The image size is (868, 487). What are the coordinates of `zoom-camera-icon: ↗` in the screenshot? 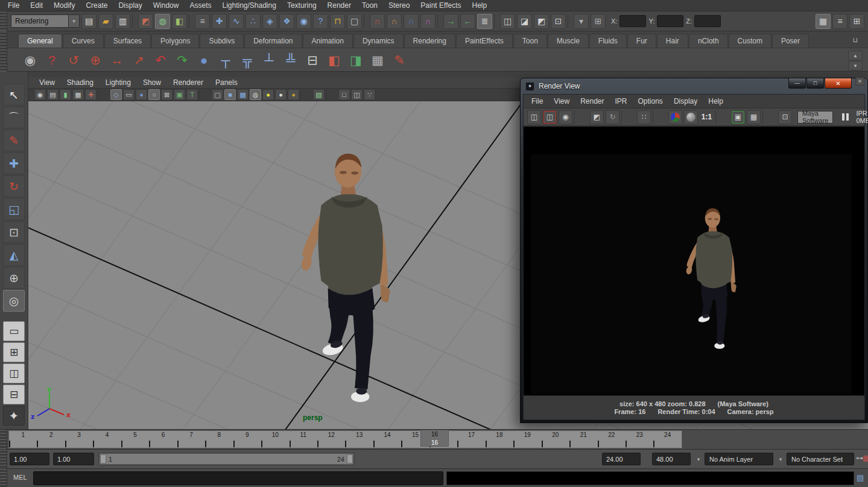 It's located at (139, 60).